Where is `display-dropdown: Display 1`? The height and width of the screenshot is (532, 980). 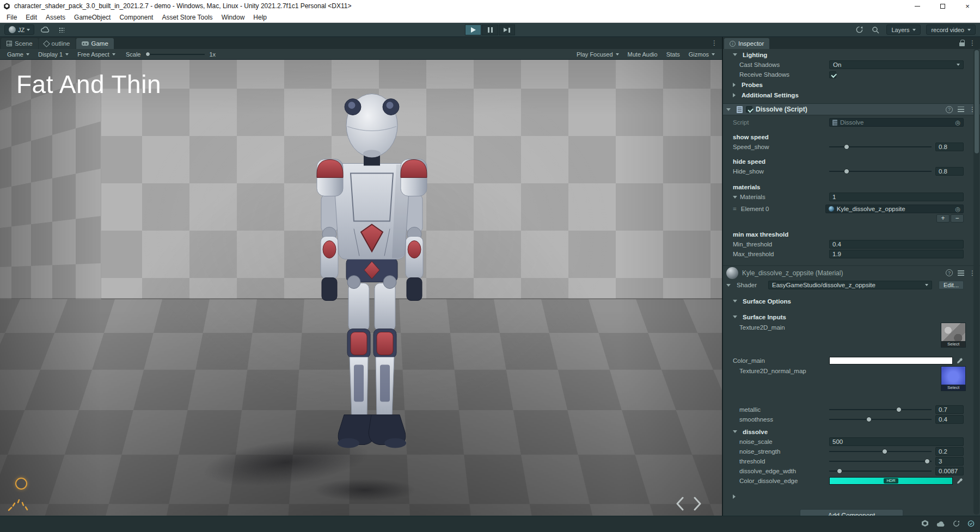 display-dropdown: Display 1 is located at coordinates (53, 54).